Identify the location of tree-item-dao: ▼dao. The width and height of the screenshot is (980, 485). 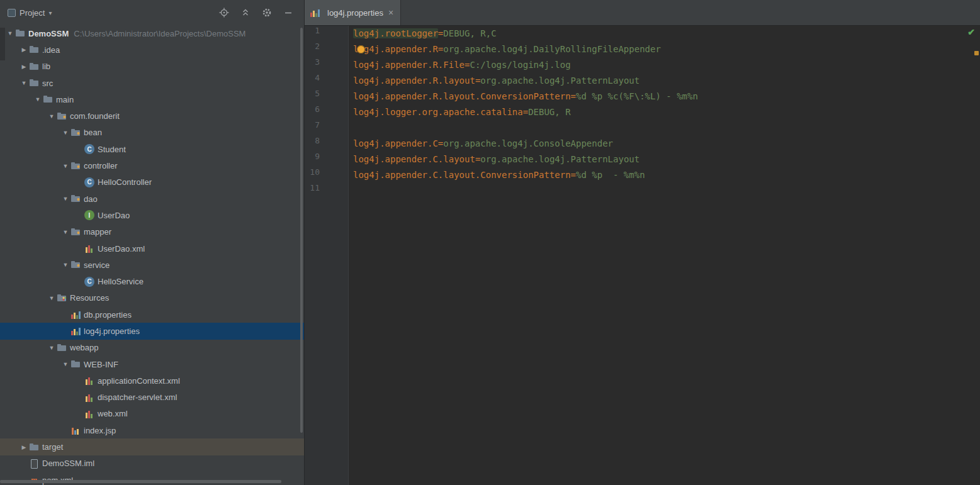
(152, 199).